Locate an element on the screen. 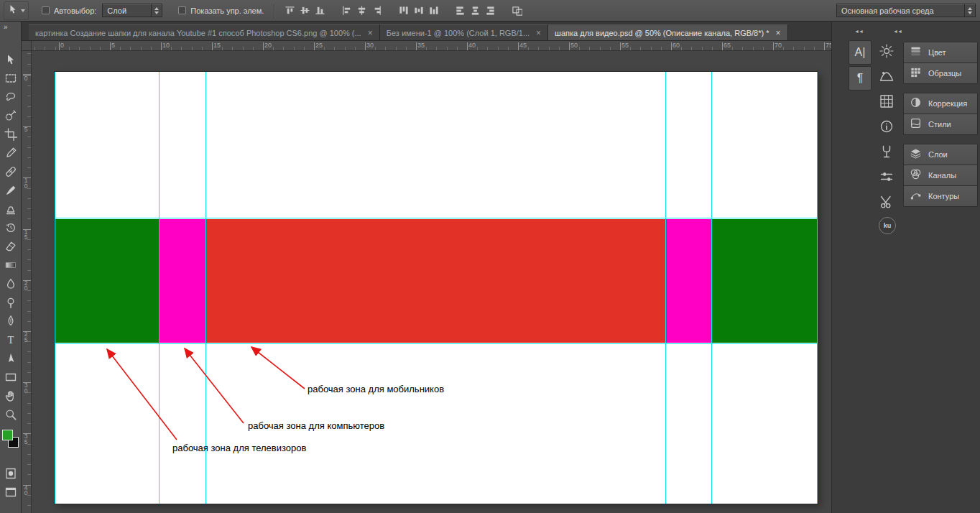 The height and width of the screenshot is (513, 980). panel-button-adjustments: Коррекция is located at coordinates (940, 103).